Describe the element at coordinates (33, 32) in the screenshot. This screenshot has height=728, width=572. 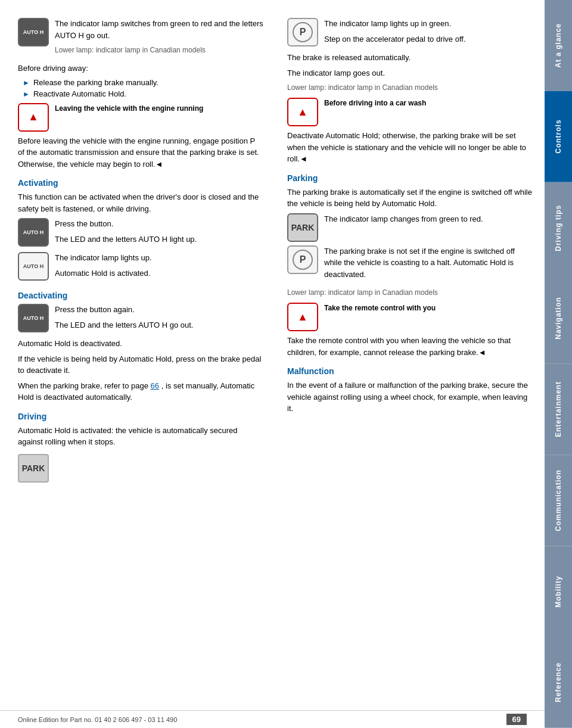
I see `autoh-icon-top: AUTO H` at that location.